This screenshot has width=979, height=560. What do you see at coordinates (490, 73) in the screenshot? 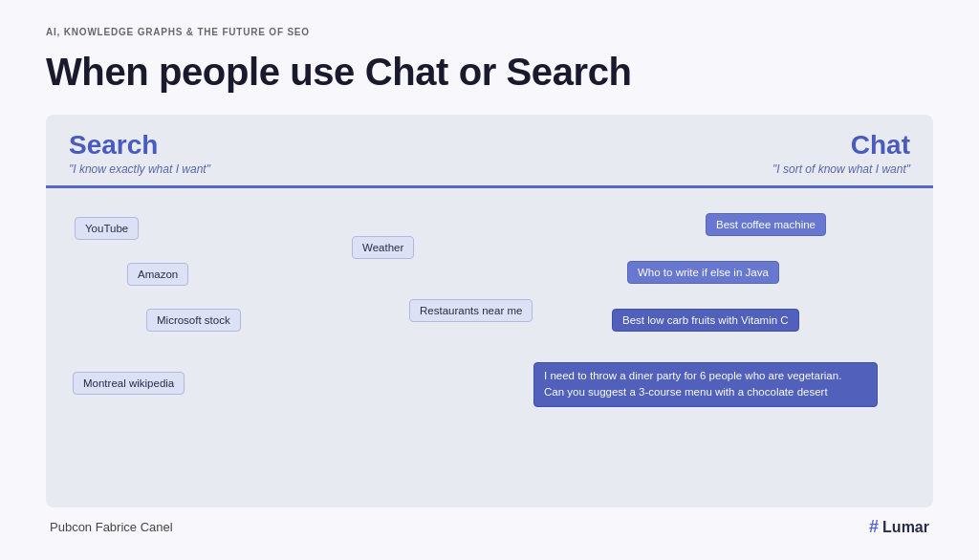
I see `main-title: When people use Chat or Search` at bounding box center [490, 73].